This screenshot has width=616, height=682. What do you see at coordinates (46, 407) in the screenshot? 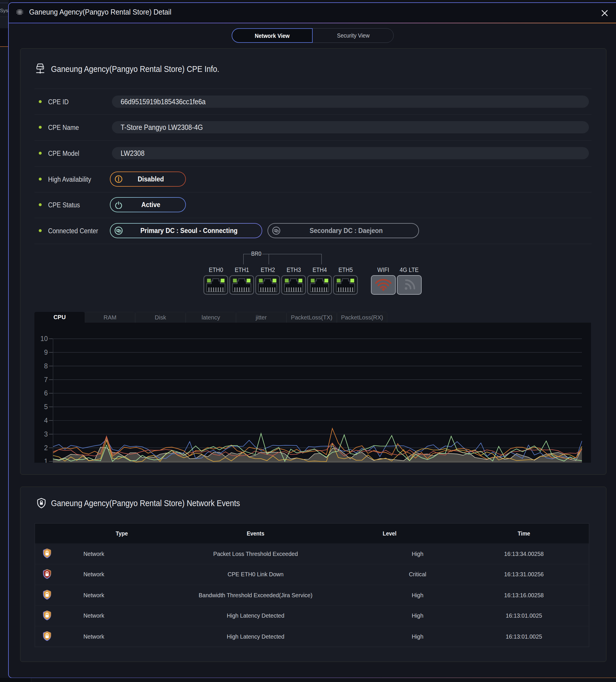
I see `svg-text: 5` at bounding box center [46, 407].